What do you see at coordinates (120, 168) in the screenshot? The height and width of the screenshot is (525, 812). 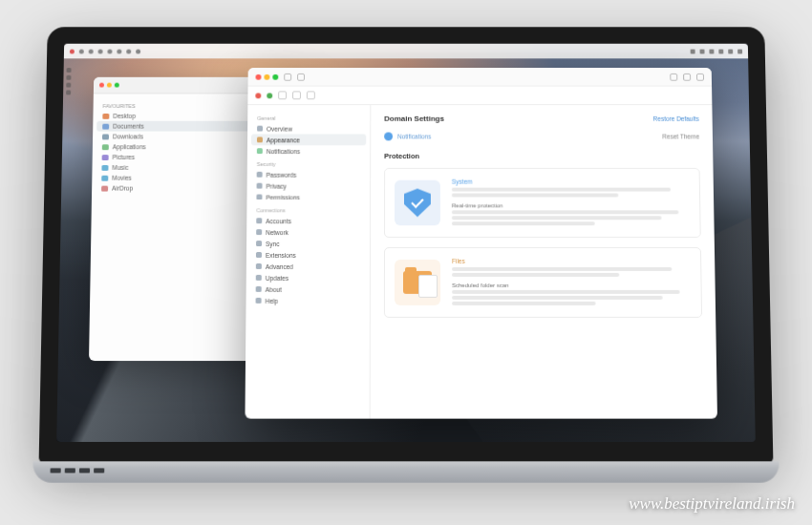 I see `sidebar-item-label: Music` at bounding box center [120, 168].